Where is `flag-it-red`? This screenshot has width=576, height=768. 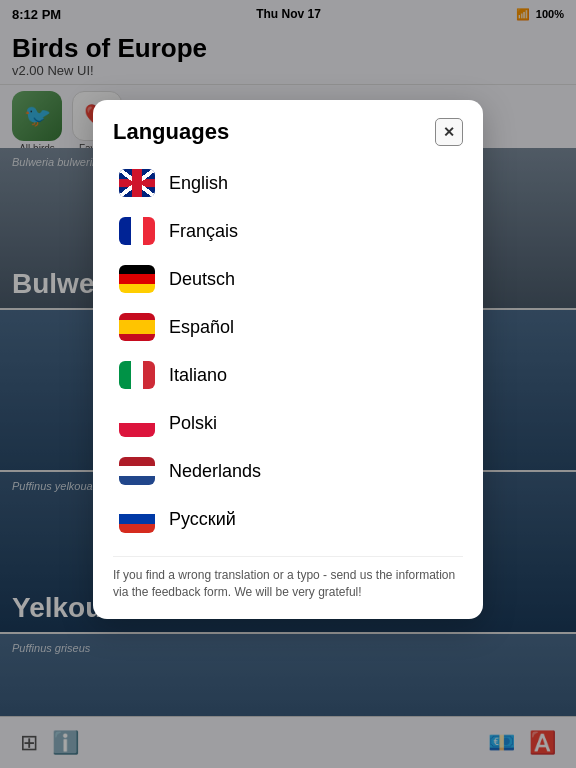 flag-it-red is located at coordinates (149, 375).